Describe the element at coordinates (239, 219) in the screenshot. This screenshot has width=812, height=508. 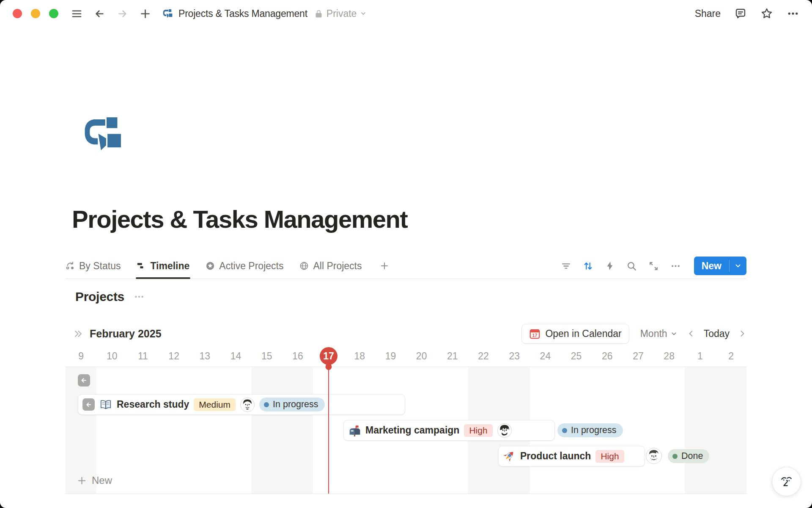
I see `page-title: Projects & Tasks Management` at that location.